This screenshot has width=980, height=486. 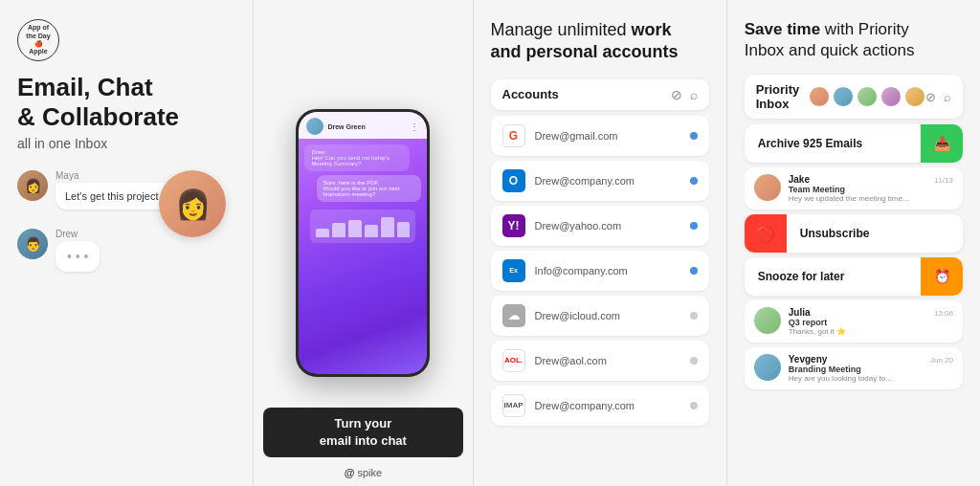 I want to click on exchange-email: Info@company.com, so click(x=608, y=271).